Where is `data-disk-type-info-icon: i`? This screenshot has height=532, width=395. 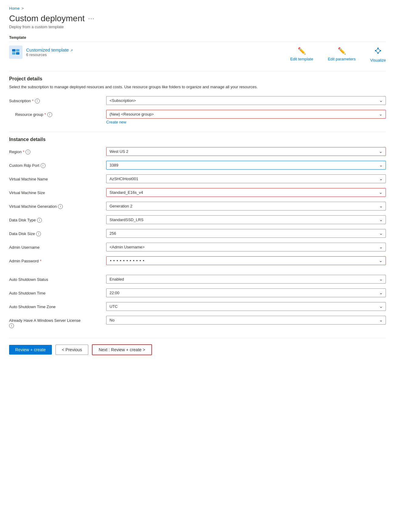 data-disk-type-info-icon: i is located at coordinates (39, 220).